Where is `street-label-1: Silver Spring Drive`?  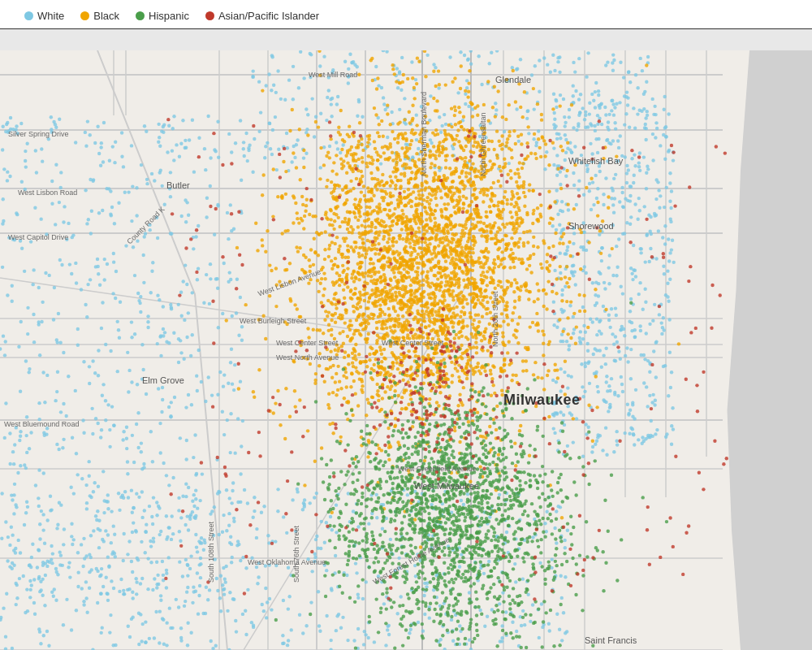
street-label-1: Silver Spring Drive is located at coordinates (39, 134).